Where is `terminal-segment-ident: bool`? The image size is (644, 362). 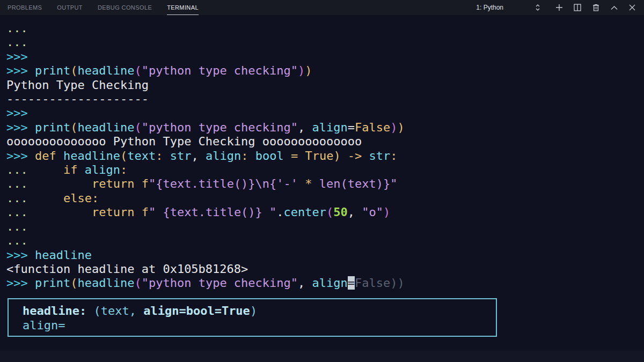
terminal-segment-ident: bool is located at coordinates (269, 156).